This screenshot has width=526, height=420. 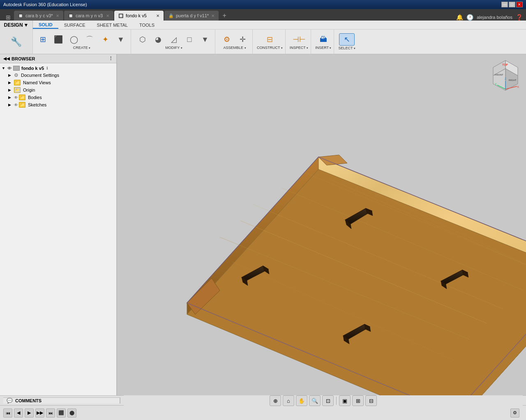 What do you see at coordinates (37, 105) in the screenshot?
I see `tree-item-label-sketches: Sketches` at bounding box center [37, 105].